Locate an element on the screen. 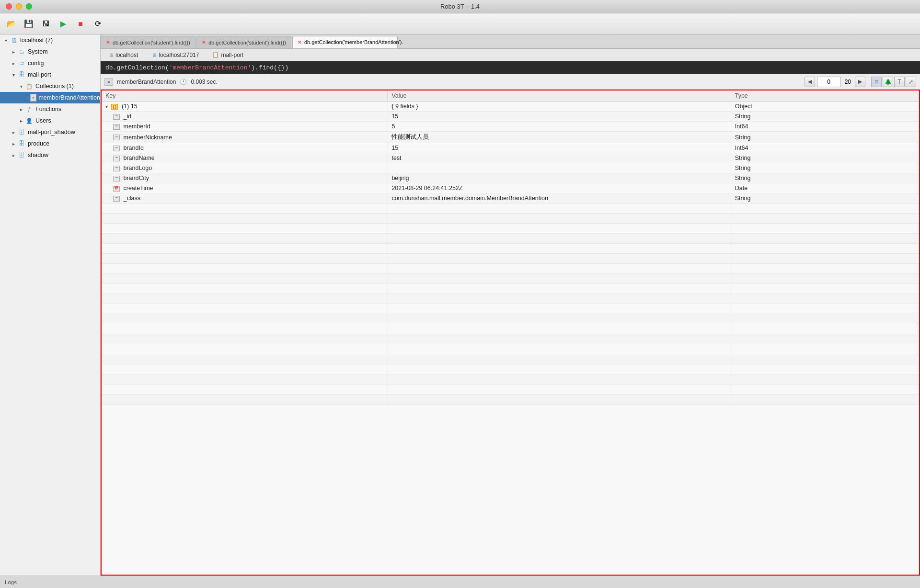  table-row: "" brandName test String is located at coordinates (510, 158).